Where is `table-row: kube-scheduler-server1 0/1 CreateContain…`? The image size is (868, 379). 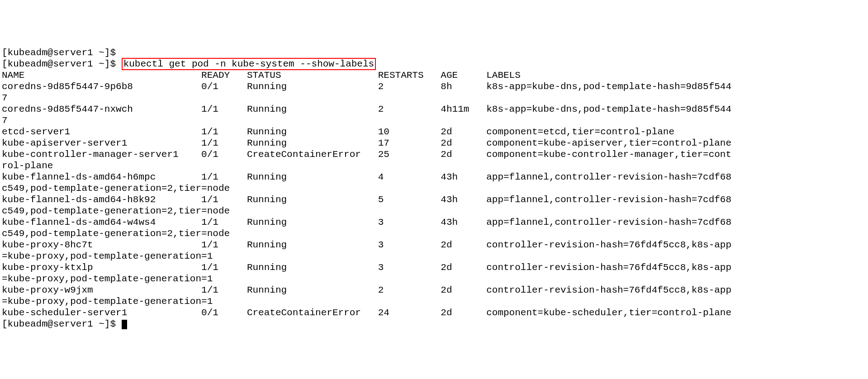
table-row: kube-scheduler-server1 0/1 CreateContain… is located at coordinates (366, 313).